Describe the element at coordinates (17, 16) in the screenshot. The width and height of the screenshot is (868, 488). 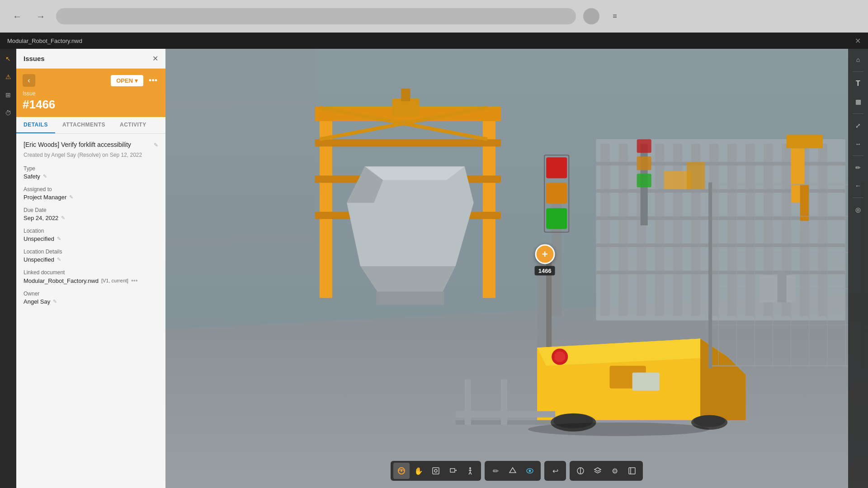
I see `back-button: ←` at that location.